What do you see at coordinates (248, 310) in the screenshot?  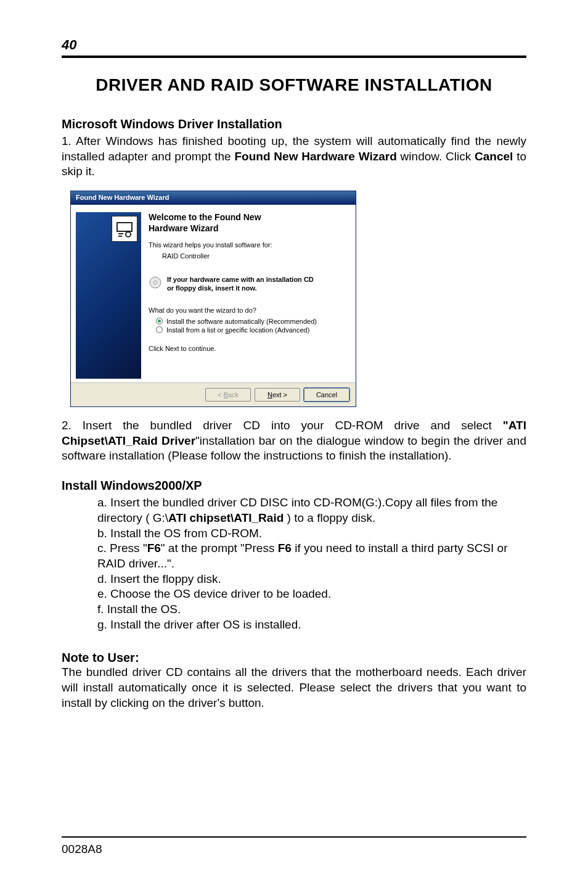 I see `wizard-question: What do you want the wizard to do?` at bounding box center [248, 310].